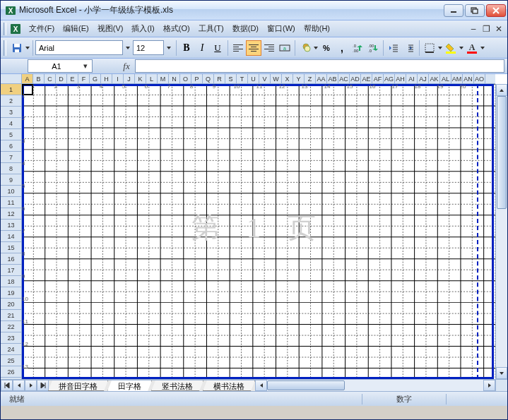  What do you see at coordinates (218, 48) in the screenshot?
I see `underline-button: U` at bounding box center [218, 48].